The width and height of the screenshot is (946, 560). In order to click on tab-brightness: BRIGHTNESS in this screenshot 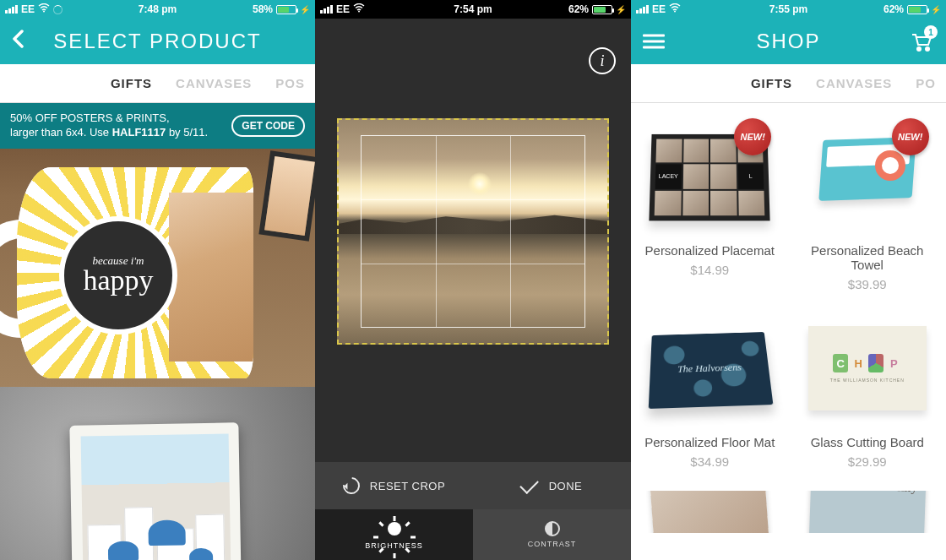, I will do `click(394, 535)`.